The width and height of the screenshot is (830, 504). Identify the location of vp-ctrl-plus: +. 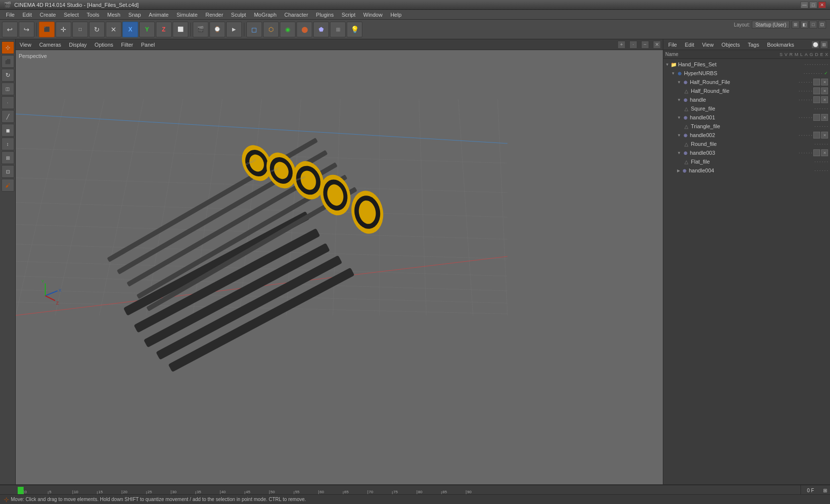
(622, 45).